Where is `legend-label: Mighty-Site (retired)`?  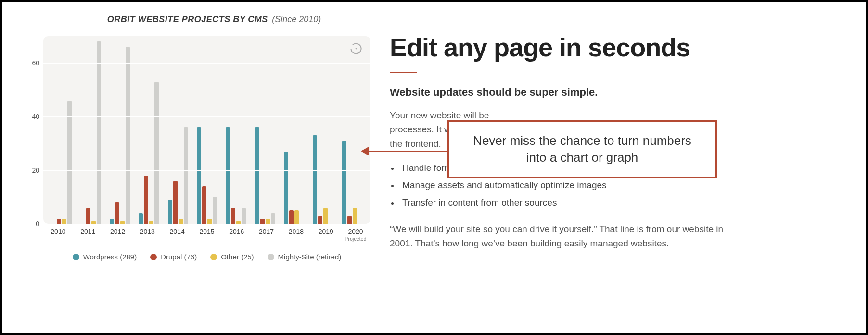 legend-label: Mighty-Site (retired) is located at coordinates (310, 257).